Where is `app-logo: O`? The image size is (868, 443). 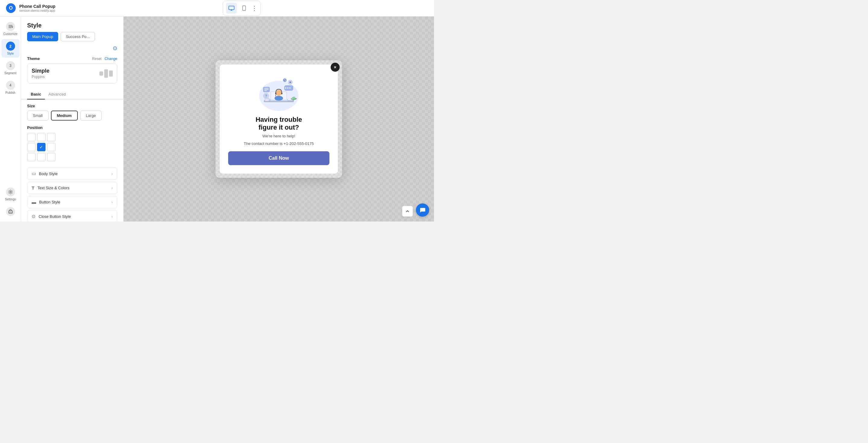
app-logo: O is located at coordinates (11, 8).